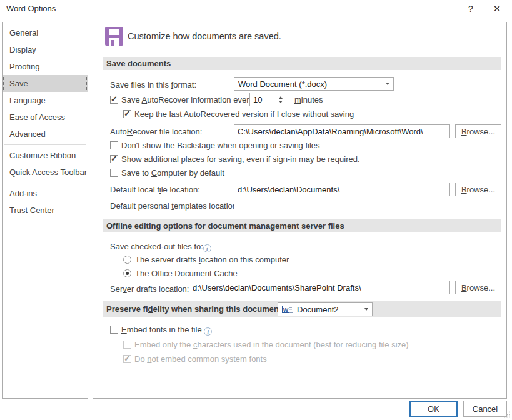  Describe the element at coordinates (45, 84) in the screenshot. I see `sidebar-item-save: Save` at that location.